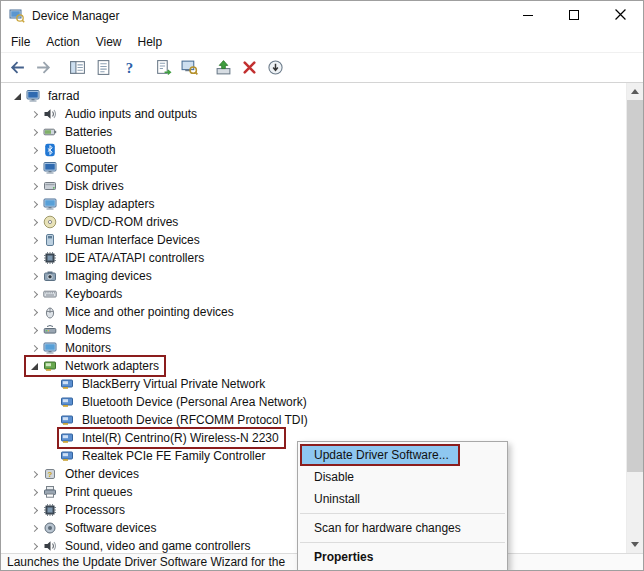 The image size is (644, 571). I want to click on tree-row-content: Human Interface Devices, so click(116, 240).